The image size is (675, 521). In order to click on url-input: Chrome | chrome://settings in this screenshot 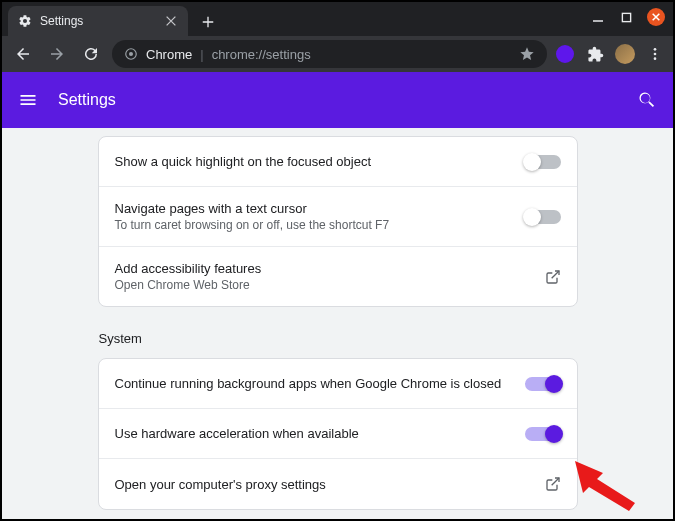, I will do `click(330, 54)`.